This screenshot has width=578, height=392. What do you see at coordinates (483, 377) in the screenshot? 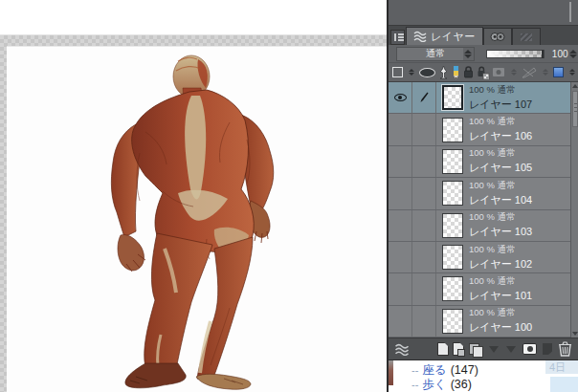
I see `background-window: -- 座る (147) -- 歩く (36) 4日` at bounding box center [483, 377].